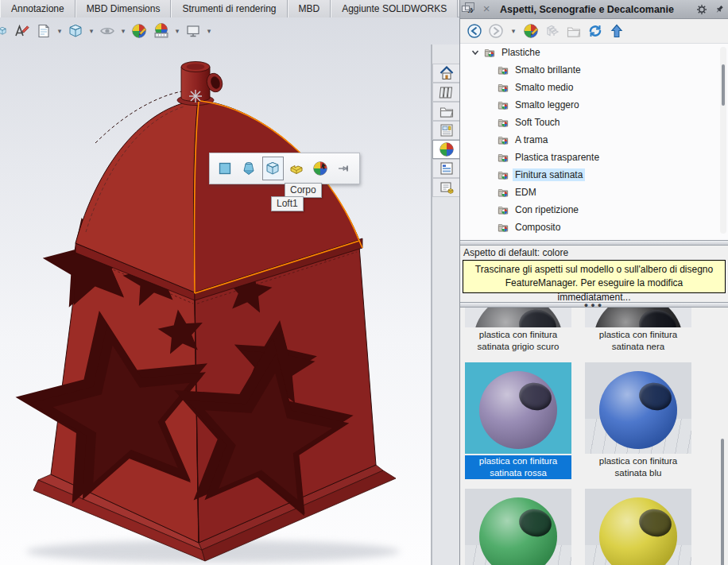  What do you see at coordinates (594, 52) in the screenshot?
I see `tree-item-plastiche: Plastiche` at bounding box center [594, 52].